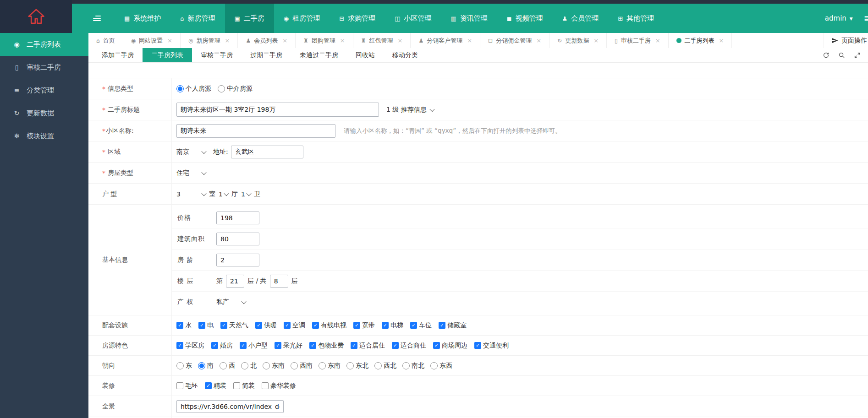  I want to click on checkbox-option: ✓储藏室, so click(453, 326).